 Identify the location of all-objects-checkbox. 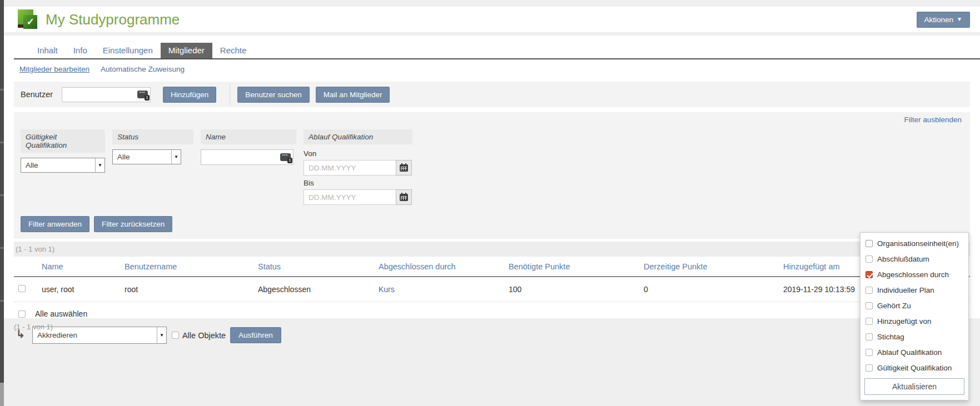
(176, 335).